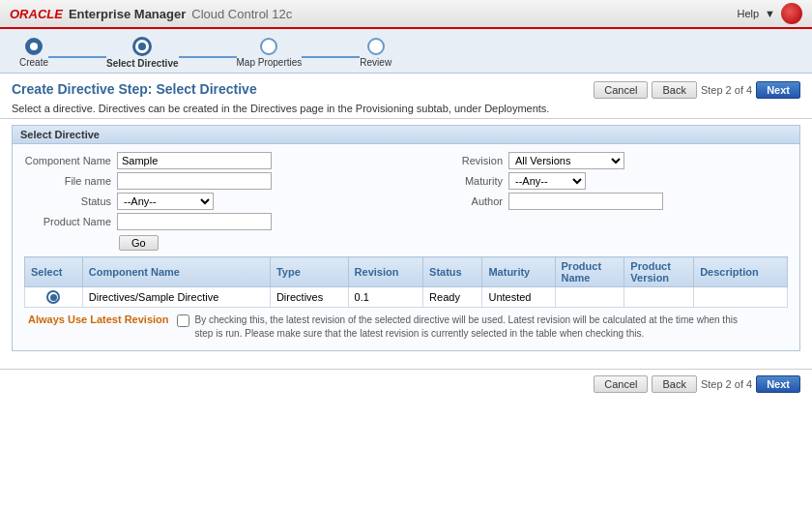 The width and height of the screenshot is (812, 508). I want to click on header: ORACLE Enterprise Manager Cloud Control …, so click(406, 15).